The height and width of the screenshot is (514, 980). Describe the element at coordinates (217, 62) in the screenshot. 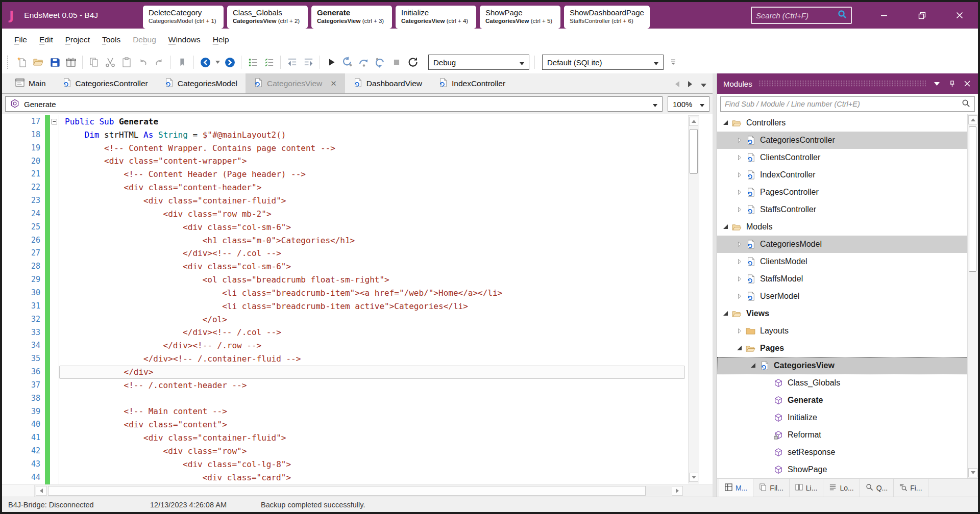

I see `navigate-back-dropdown-icon` at that location.